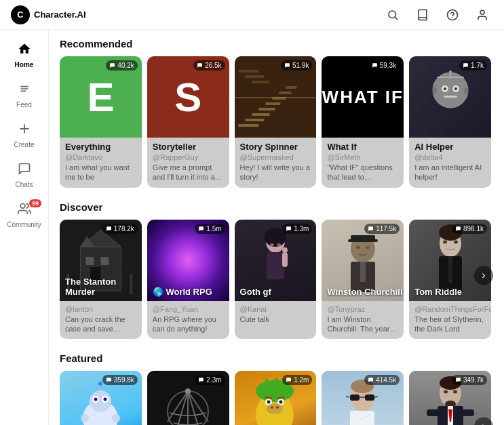 The image size is (504, 425). Describe the element at coordinates (189, 172) in the screenshot. I see `desc-storyteller: Give me a prompt and I'll turn it into a…` at that location.